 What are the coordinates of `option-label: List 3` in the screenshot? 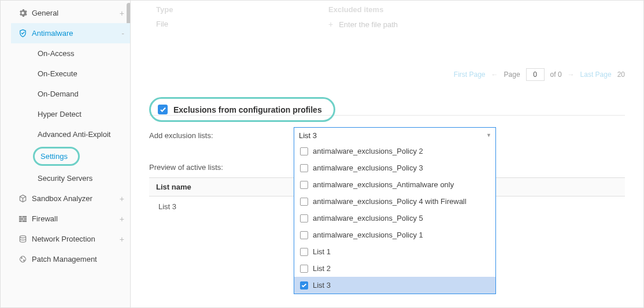 It's located at (321, 285).